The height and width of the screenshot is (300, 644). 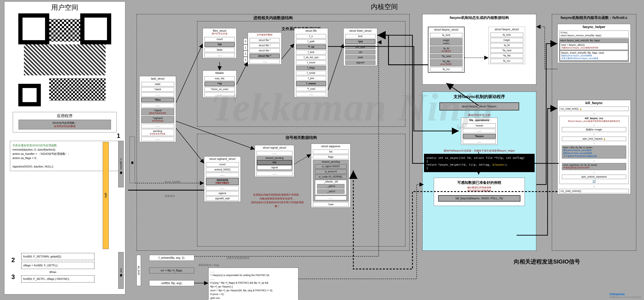 What do you see at coordinates (594, 44) in the screenshot?
I see `fasync-helper-box: fasync_helper if (!on) return fasync_rem…` at bounding box center [594, 44].